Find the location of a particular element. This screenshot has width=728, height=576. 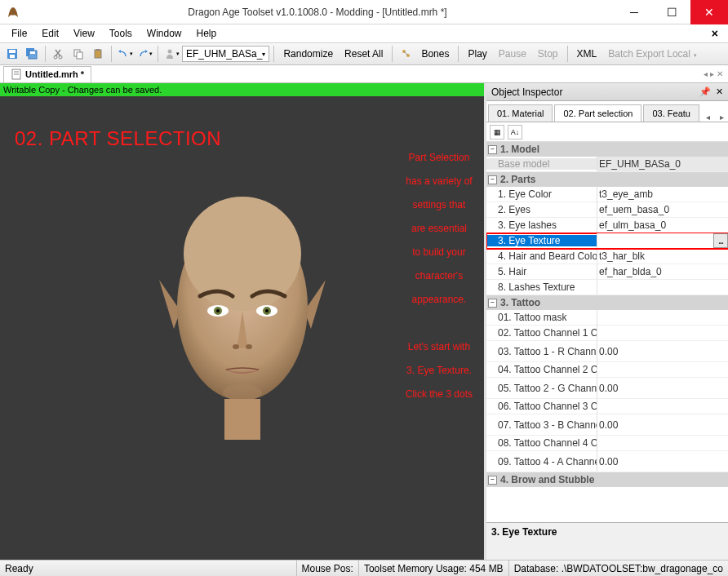

paste-icon is located at coordinates (98, 54).